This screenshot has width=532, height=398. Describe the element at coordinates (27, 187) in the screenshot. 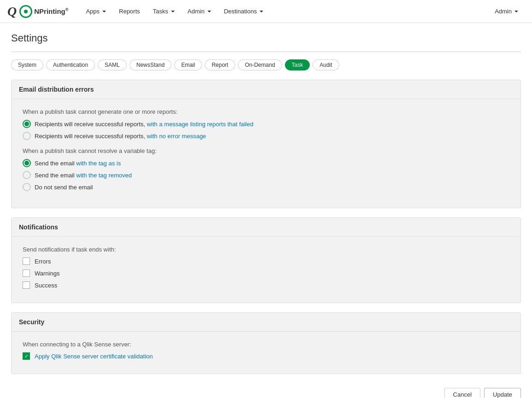

I see `radio-do-not-send` at that location.